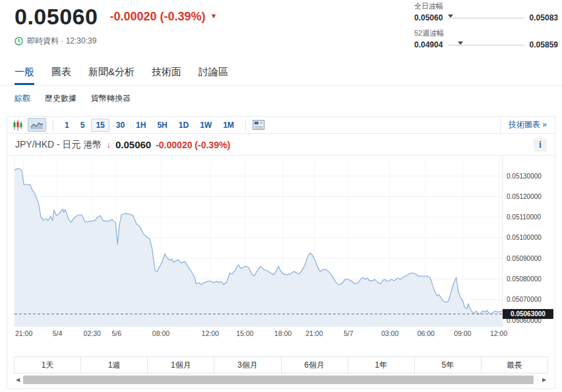 The width and height of the screenshot is (562, 392). I want to click on interval-5: 5, so click(83, 125).